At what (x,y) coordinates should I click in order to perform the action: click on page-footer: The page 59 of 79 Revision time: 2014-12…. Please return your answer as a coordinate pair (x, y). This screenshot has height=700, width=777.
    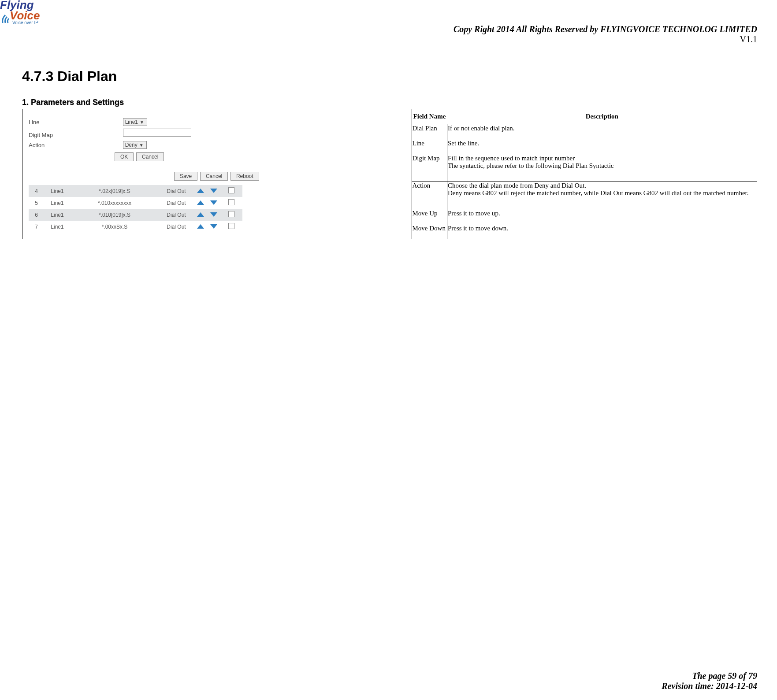
    Looking at the image, I should click on (710, 681).